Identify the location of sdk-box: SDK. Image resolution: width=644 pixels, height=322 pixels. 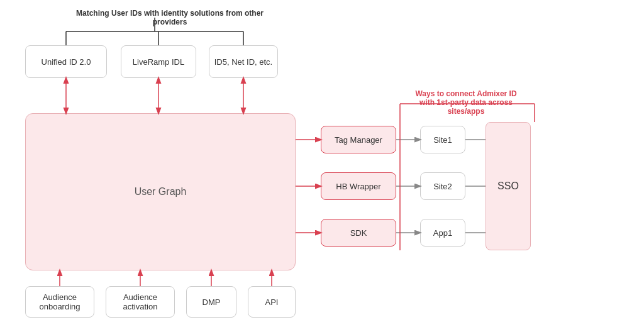
(358, 233).